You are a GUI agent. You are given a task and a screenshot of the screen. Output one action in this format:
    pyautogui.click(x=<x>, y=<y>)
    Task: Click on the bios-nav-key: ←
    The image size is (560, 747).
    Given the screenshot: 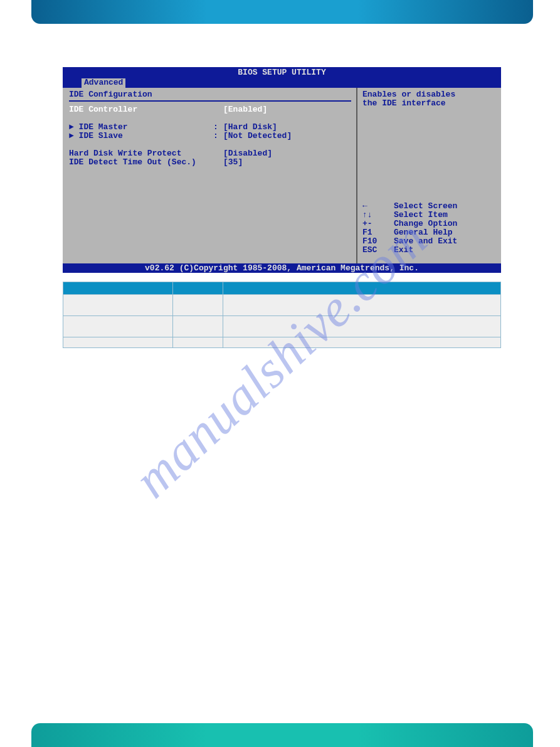 What is the action you would take?
    pyautogui.click(x=378, y=206)
    